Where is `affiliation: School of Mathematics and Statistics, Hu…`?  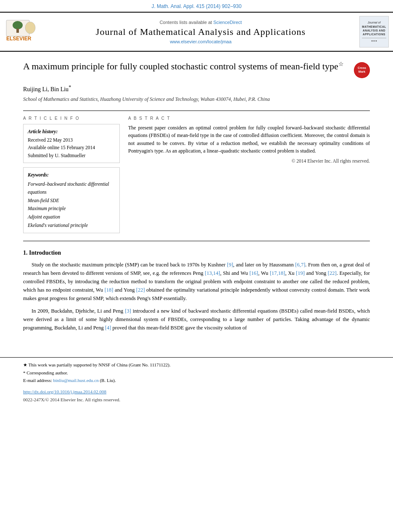
affiliation: School of Mathematics and Statistics, Hu… is located at coordinates (197, 99).